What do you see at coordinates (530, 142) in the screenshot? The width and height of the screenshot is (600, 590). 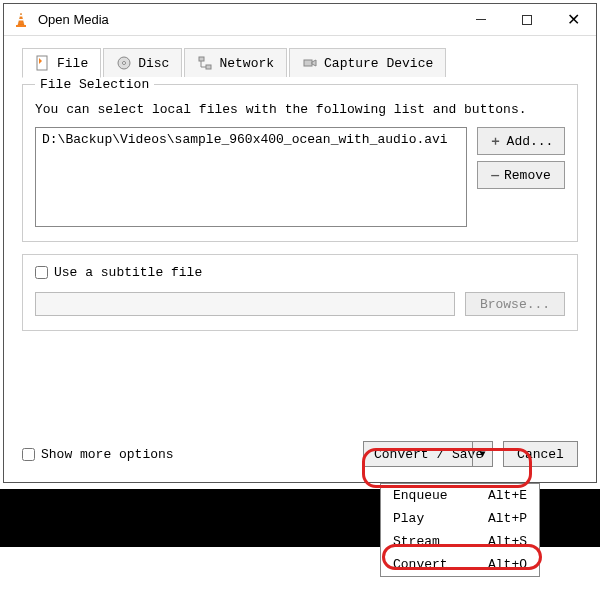 I see `add-label: Add...` at bounding box center [530, 142].